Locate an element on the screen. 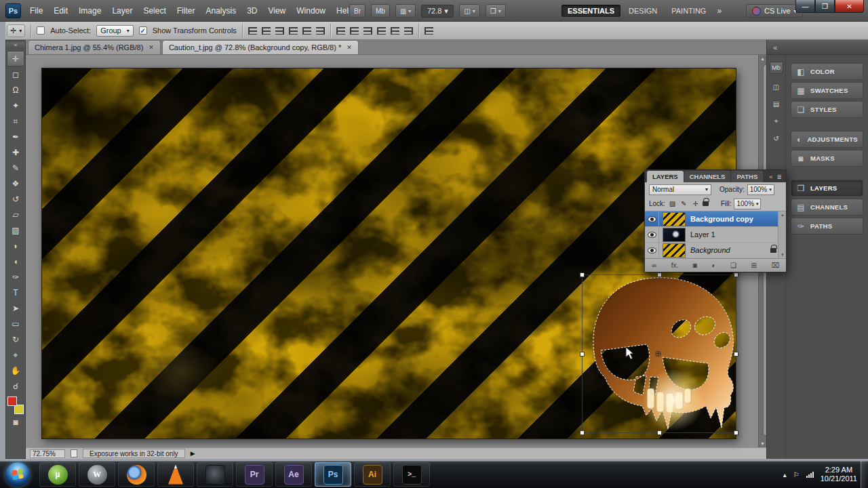 Image resolution: width=868 pixels, height=488 pixels. background-color-swatch is located at coordinates (19, 409).